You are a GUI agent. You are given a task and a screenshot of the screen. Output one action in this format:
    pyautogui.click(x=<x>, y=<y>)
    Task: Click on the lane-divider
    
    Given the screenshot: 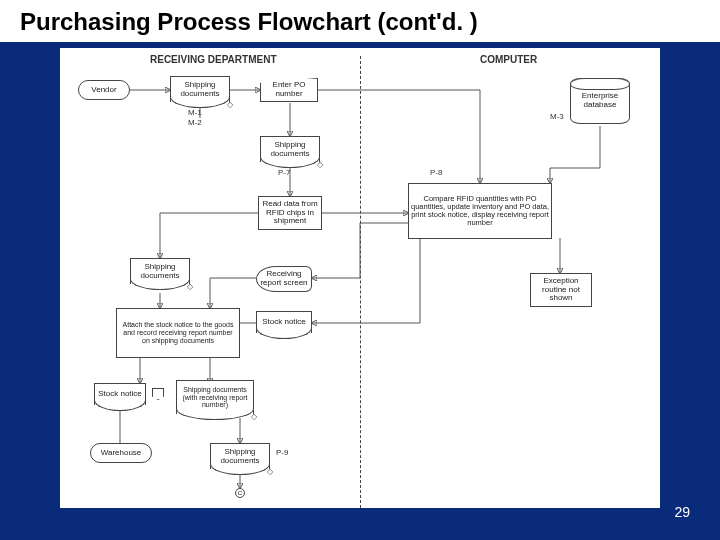 What is the action you would take?
    pyautogui.click(x=360, y=282)
    